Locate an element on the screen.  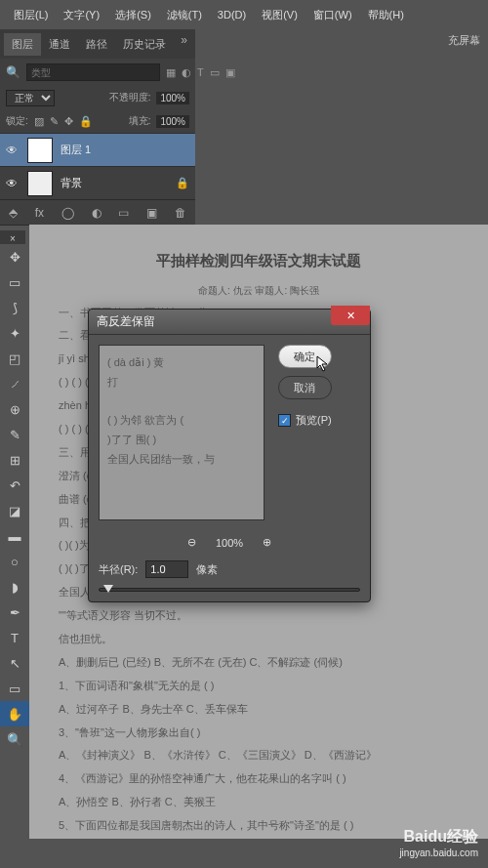
menu-3d: 3D(D) is located at coordinates (232, 15).